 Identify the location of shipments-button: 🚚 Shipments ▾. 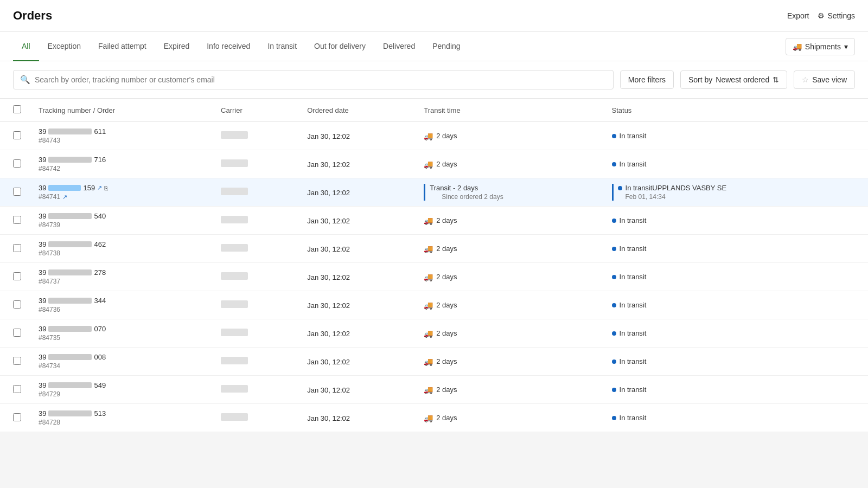
(820, 47).